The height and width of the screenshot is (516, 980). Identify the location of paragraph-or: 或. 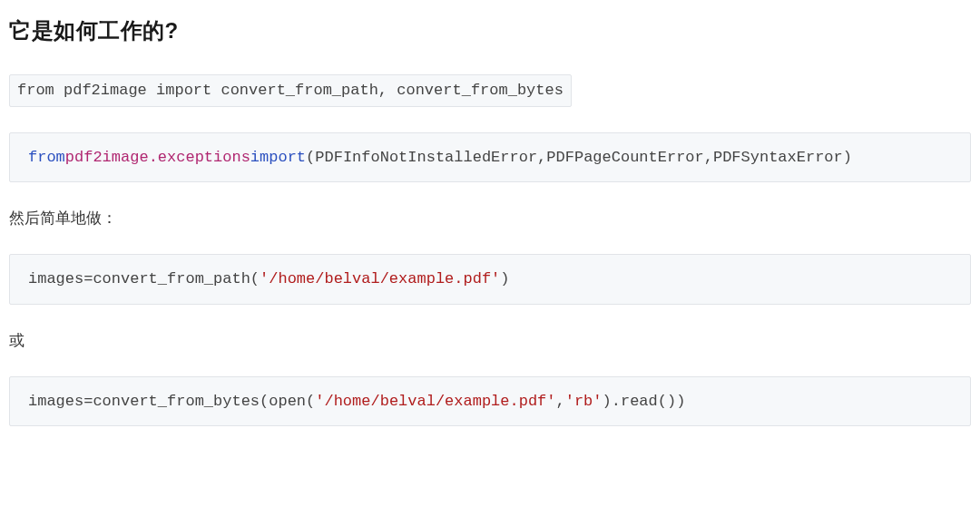
(490, 341).